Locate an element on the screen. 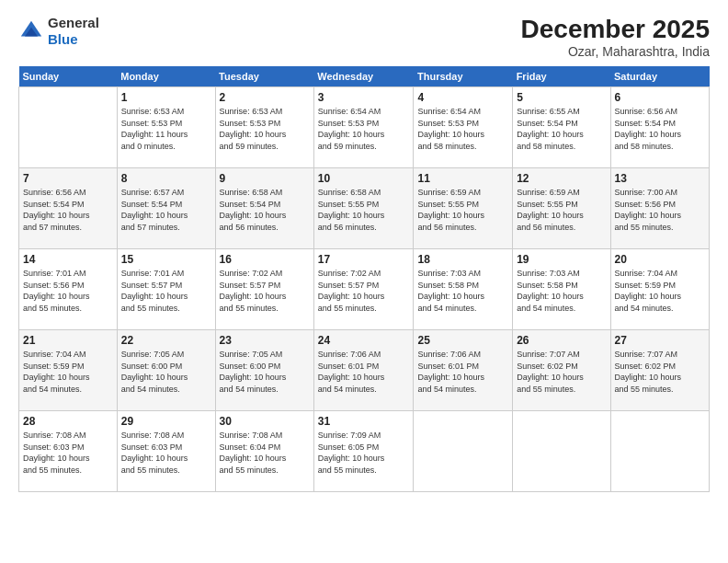  calendar-cell: 1Sunrise: 6:53 AMSunset: 5:53 PMDaylight… is located at coordinates (165, 128).